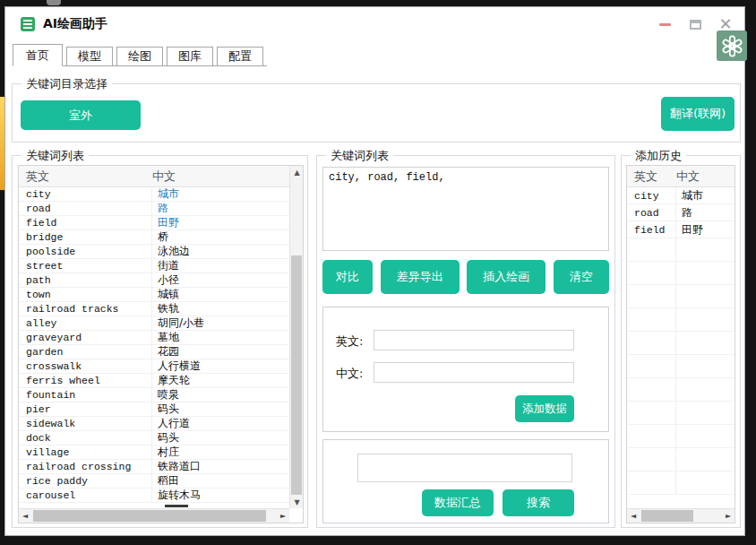 The height and width of the screenshot is (545, 756). What do you see at coordinates (86, 380) in the screenshot?
I see `keyword-english: ferris wheel` at bounding box center [86, 380].